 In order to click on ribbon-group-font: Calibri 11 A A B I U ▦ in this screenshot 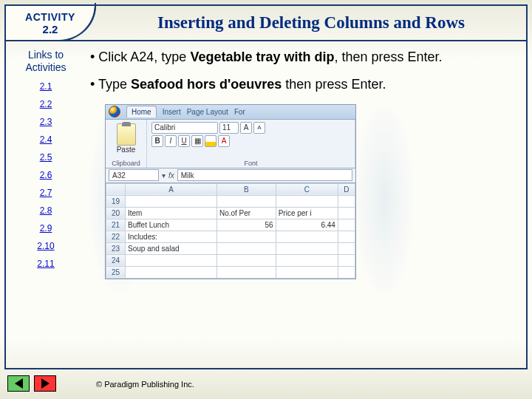, I will do `click(251, 143)`.